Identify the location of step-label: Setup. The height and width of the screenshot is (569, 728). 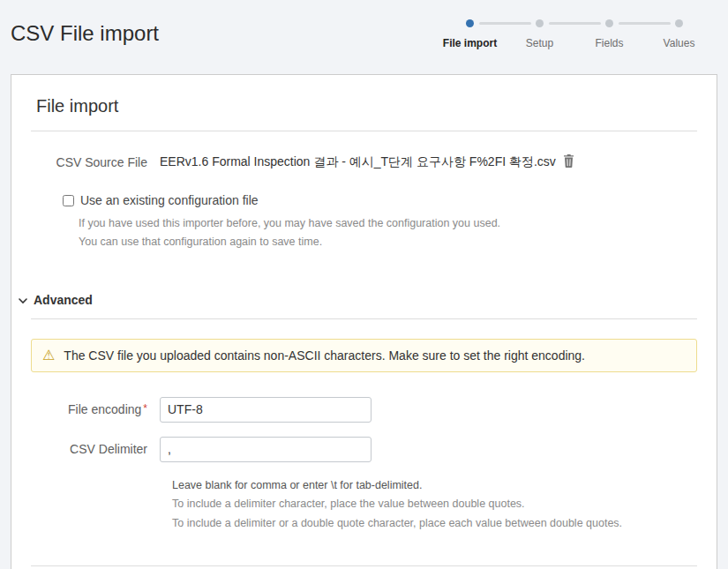
(540, 43).